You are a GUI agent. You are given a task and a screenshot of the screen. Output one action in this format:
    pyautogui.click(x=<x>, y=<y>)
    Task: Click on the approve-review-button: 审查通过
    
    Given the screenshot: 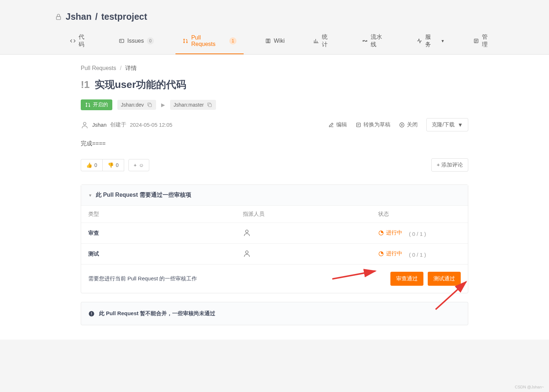 What is the action you would take?
    pyautogui.click(x=407, y=279)
    